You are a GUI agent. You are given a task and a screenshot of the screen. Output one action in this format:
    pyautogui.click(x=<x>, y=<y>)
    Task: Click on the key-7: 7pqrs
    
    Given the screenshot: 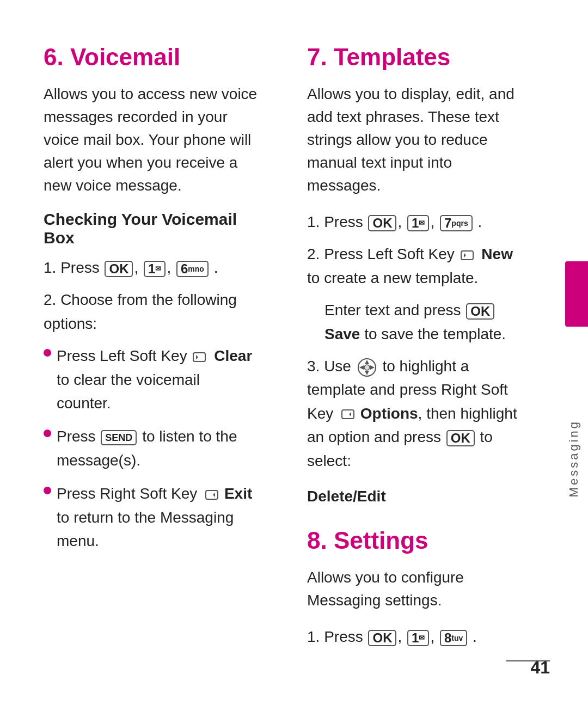 What is the action you would take?
    pyautogui.click(x=456, y=223)
    